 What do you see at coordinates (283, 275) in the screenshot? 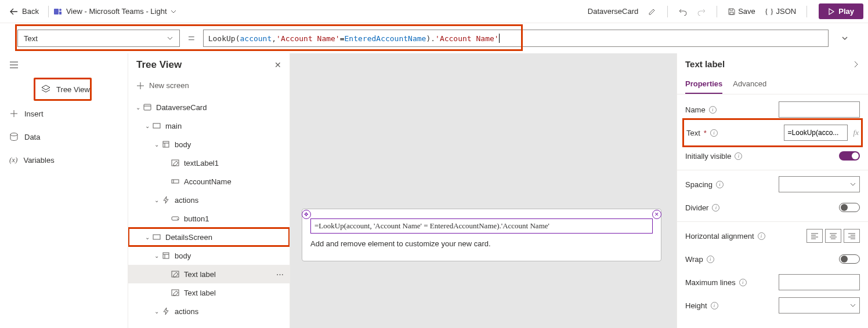
I see `tree-item-more-button: ⋯` at bounding box center [283, 275].